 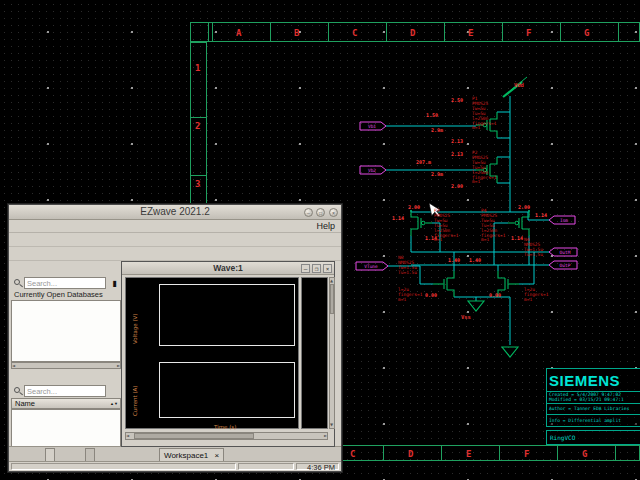 I want to click on info-line: Info = Differential amplit, so click(x=594, y=420).